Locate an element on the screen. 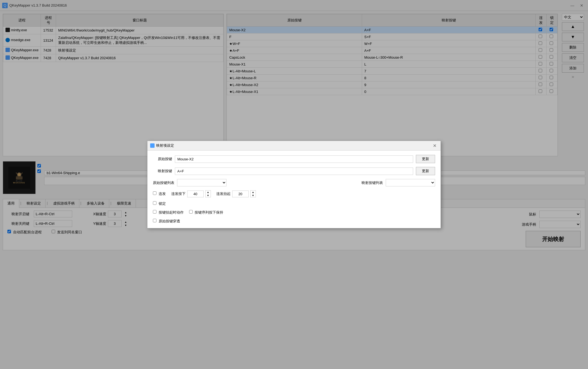  rapid-press-up: ▲ is located at coordinates (208, 192).